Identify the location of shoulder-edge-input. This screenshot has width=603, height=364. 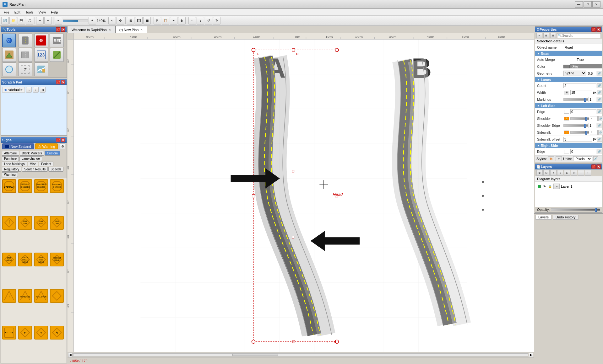
(592, 126).